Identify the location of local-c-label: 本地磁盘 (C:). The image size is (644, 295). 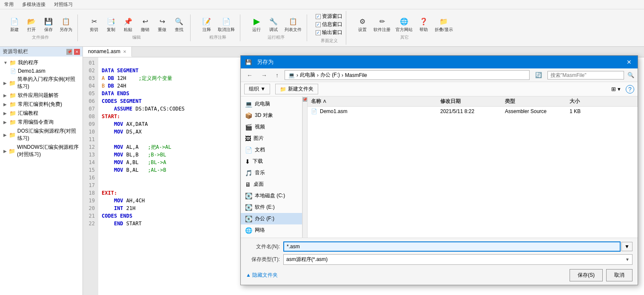
(270, 196).